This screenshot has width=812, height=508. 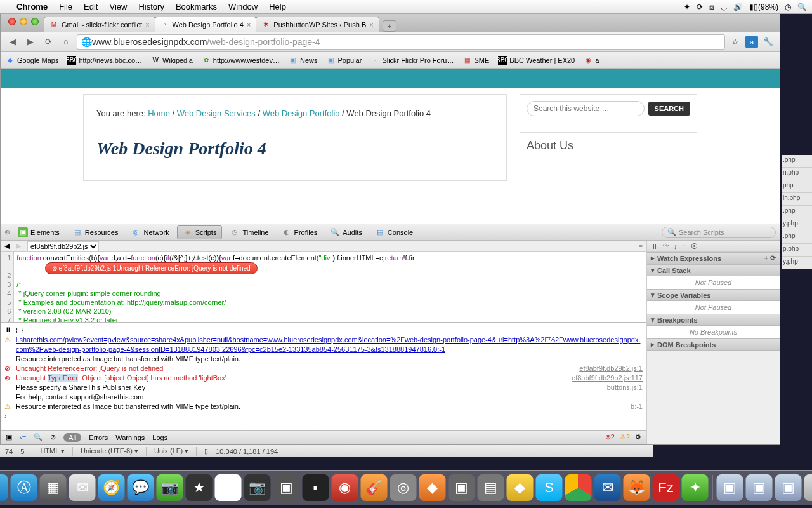 I want to click on source-pane: 1234567891011 function convertEntities(b…, so click(x=324, y=287).